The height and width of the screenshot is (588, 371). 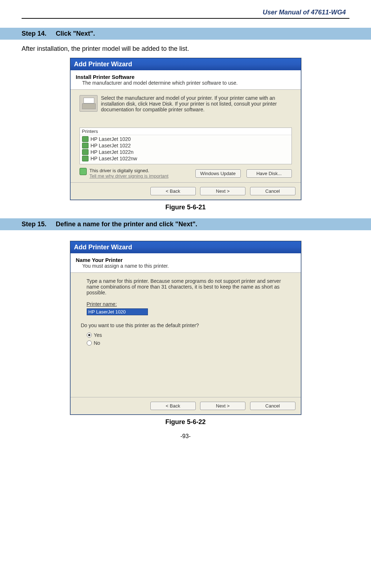 What do you see at coordinates (186, 136) in the screenshot?
I see `wizard1-body: Select the manufacturer and model of you…` at bounding box center [186, 136].